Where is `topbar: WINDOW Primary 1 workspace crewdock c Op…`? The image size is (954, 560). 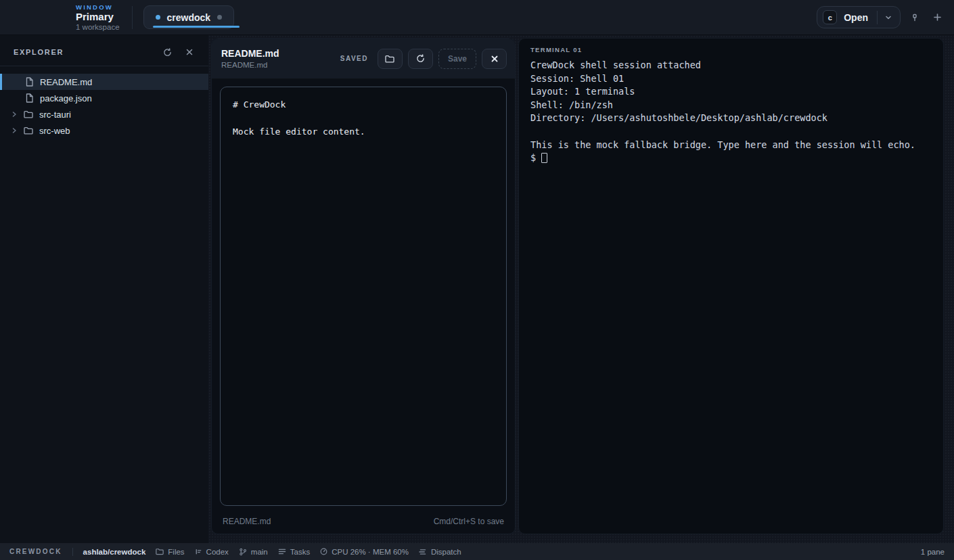
topbar: WINDOW Primary 1 workspace crewdock c Op… is located at coordinates (477, 18).